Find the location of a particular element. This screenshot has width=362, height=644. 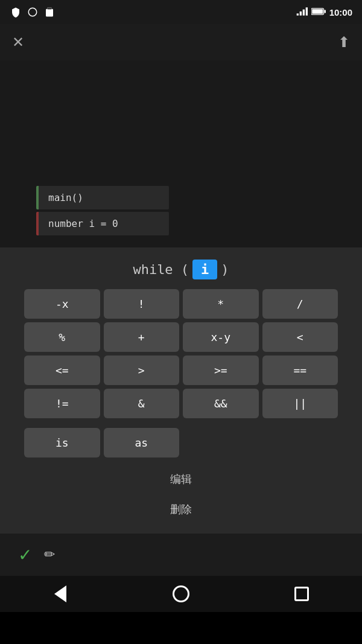

edit-button: ✏ is located at coordinates (49, 555).